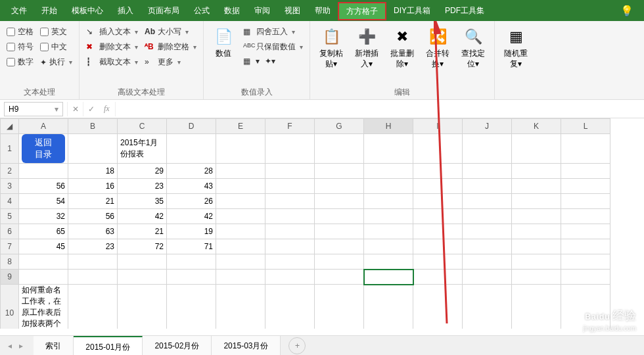  Describe the element at coordinates (10, 126) in the screenshot. I see `select-all: ◢` at that location.